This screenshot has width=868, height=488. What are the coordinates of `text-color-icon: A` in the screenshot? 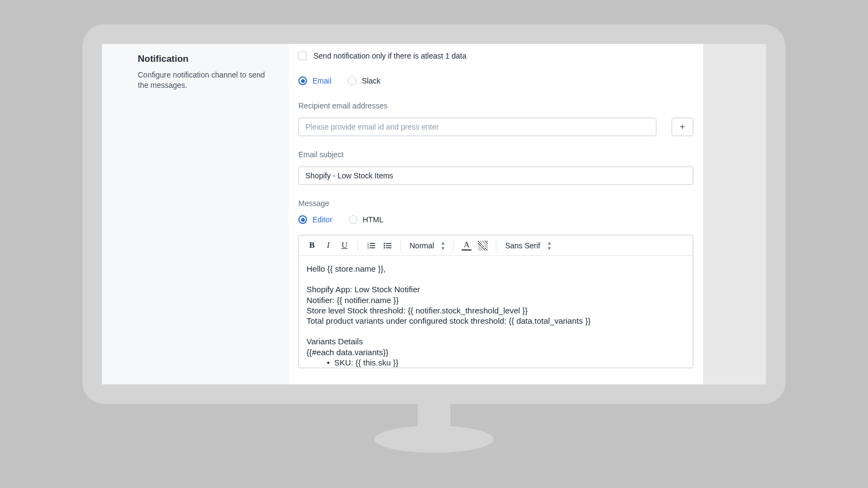 It's located at (467, 246).